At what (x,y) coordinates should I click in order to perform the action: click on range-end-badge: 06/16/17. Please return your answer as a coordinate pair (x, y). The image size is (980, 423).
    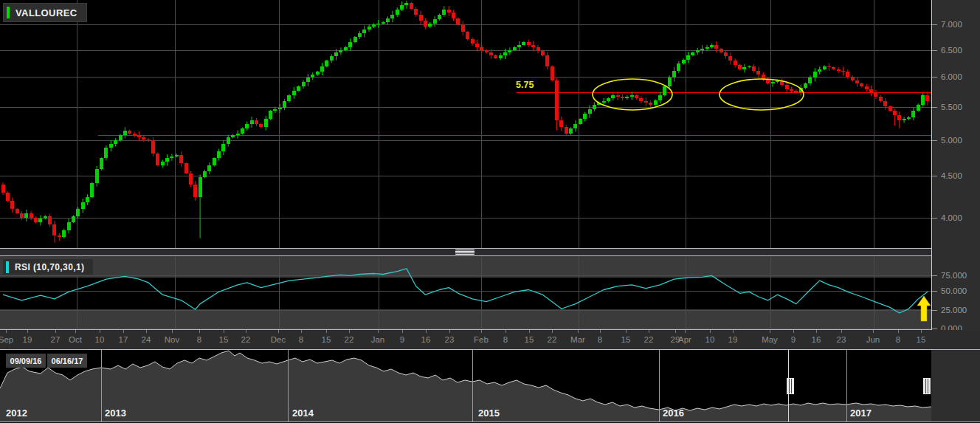
    Looking at the image, I should click on (67, 360).